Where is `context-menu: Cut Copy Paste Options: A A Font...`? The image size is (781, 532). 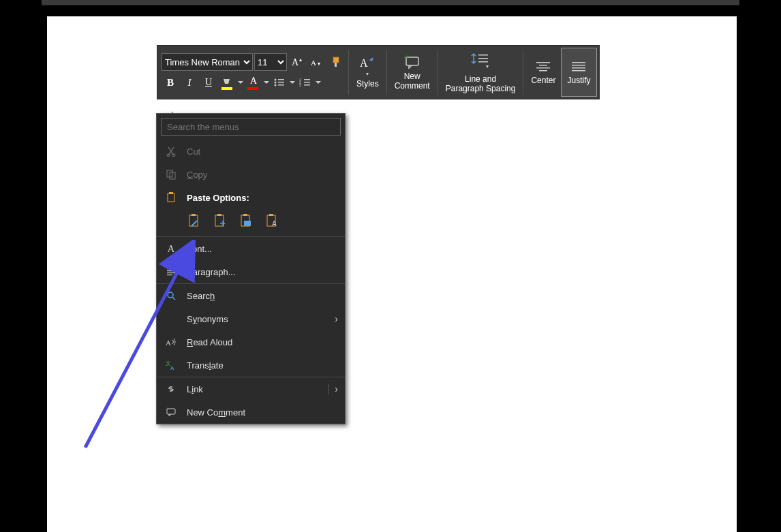
context-menu: Cut Copy Paste Options: A A Font... is located at coordinates (251, 268).